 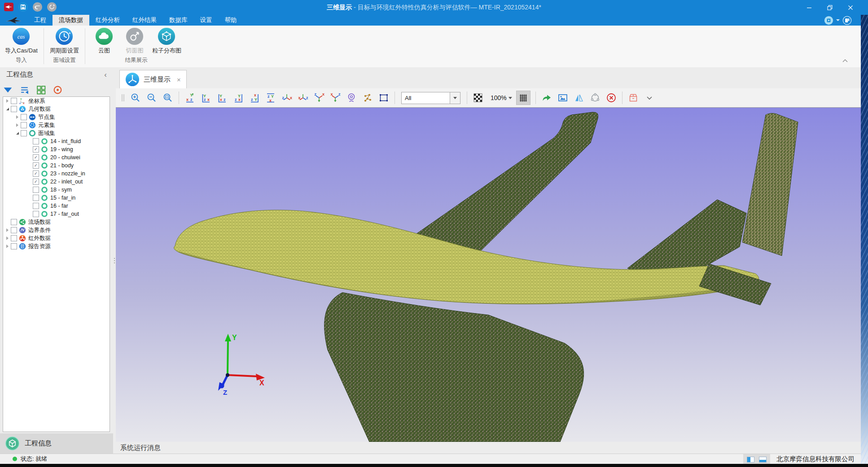 I want to click on tree-item-坐标系: Yzx坐标系, so click(x=57, y=101).